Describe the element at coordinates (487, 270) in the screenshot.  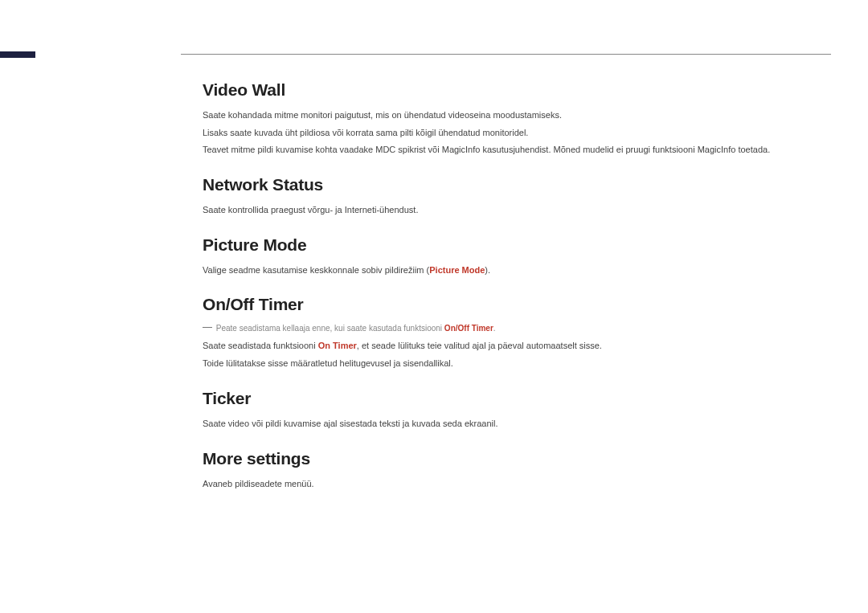
I see `text-fragment: ).` at that location.